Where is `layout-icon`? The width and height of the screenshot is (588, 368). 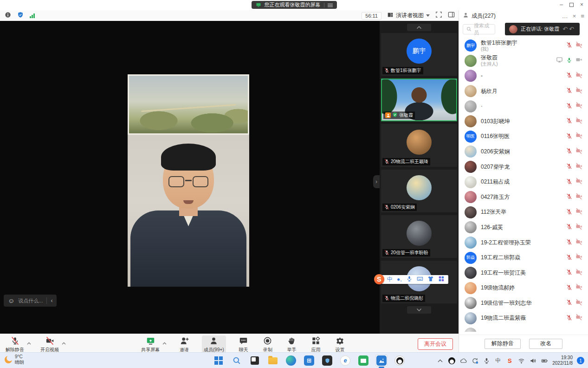 layout-icon is located at coordinates (451, 16).